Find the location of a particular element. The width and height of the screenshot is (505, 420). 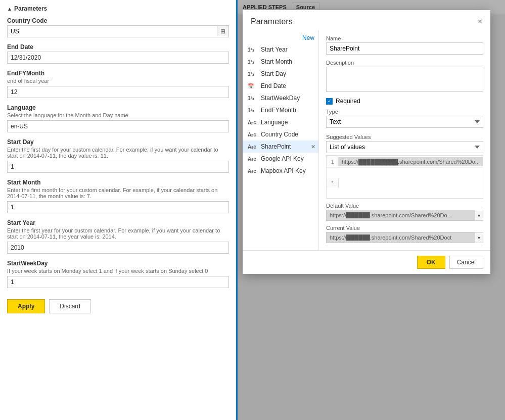

required-label: Required is located at coordinates (348, 101).